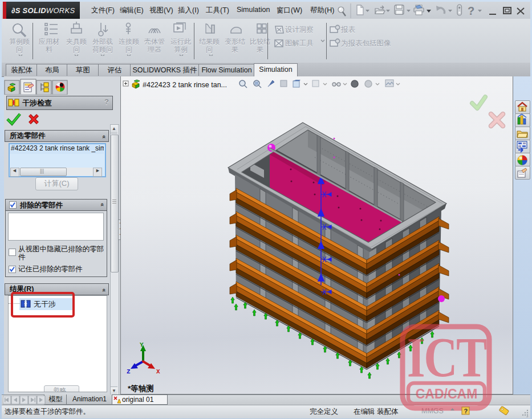  I want to click on svg-text: X, so click(159, 372).